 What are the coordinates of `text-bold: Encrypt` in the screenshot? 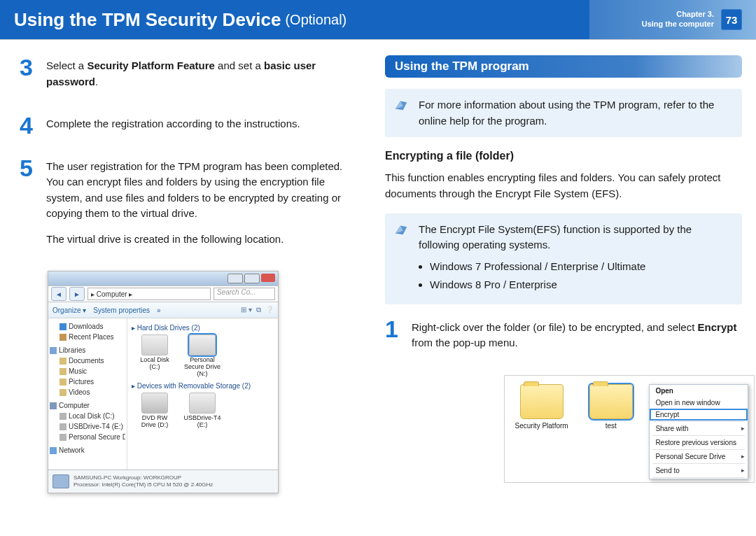 It's located at (718, 327).